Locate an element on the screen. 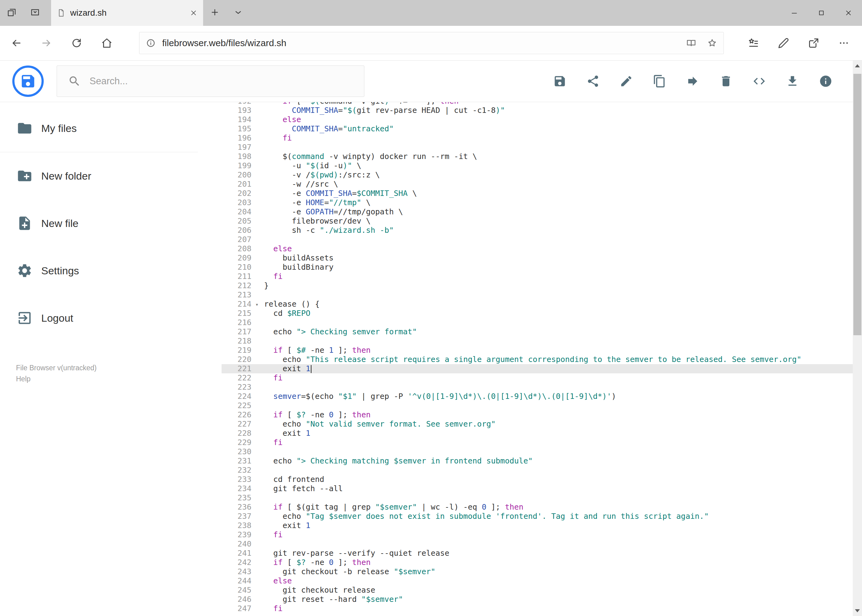 The width and height of the screenshot is (862, 616). code-line: 205 filebrowser/dev \ is located at coordinates (542, 221).